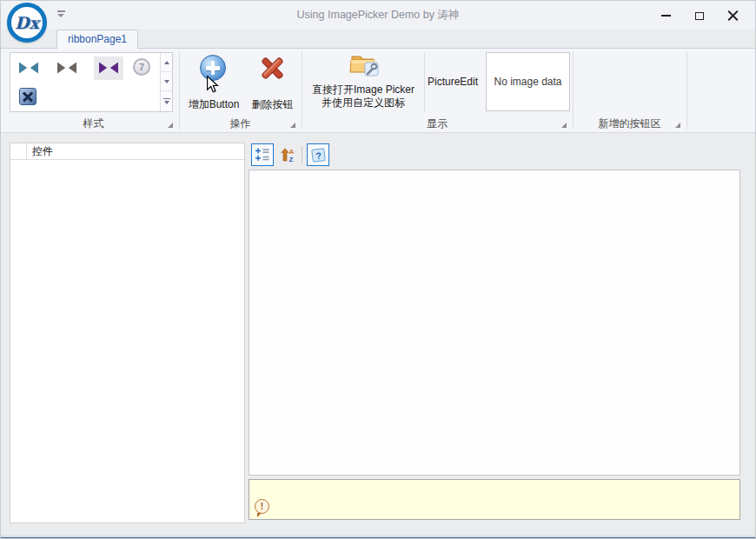 Image resolution: width=756 pixels, height=539 pixels. I want to click on categorized-button, so click(262, 155).